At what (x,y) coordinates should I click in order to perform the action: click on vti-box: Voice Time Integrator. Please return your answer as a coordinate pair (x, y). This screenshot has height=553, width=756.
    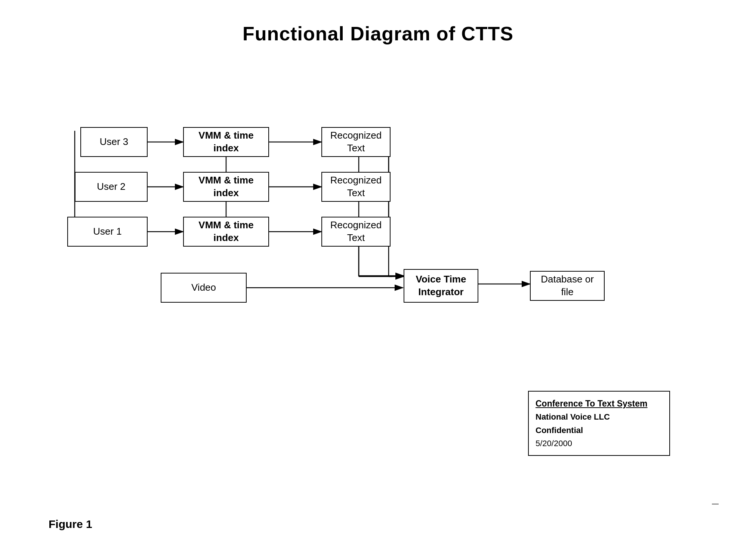
    Looking at the image, I should click on (441, 286).